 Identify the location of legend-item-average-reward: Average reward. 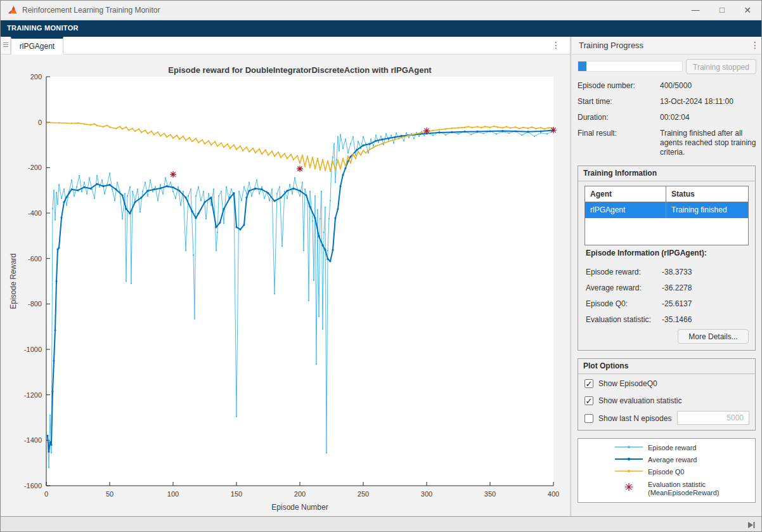
(667, 460).